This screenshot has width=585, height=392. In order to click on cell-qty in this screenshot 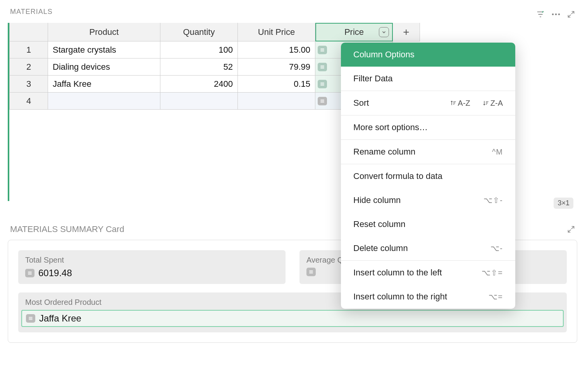, I will do `click(199, 101)`.